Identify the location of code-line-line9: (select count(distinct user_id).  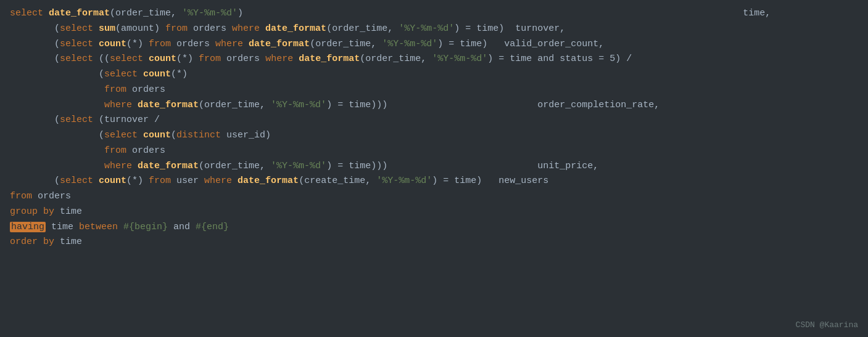
(434, 136).